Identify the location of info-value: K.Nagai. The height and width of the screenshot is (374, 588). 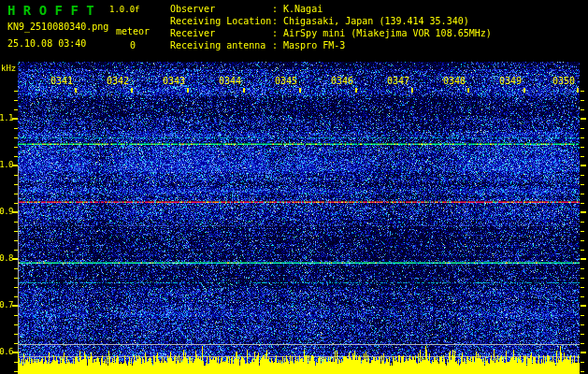
(300, 9).